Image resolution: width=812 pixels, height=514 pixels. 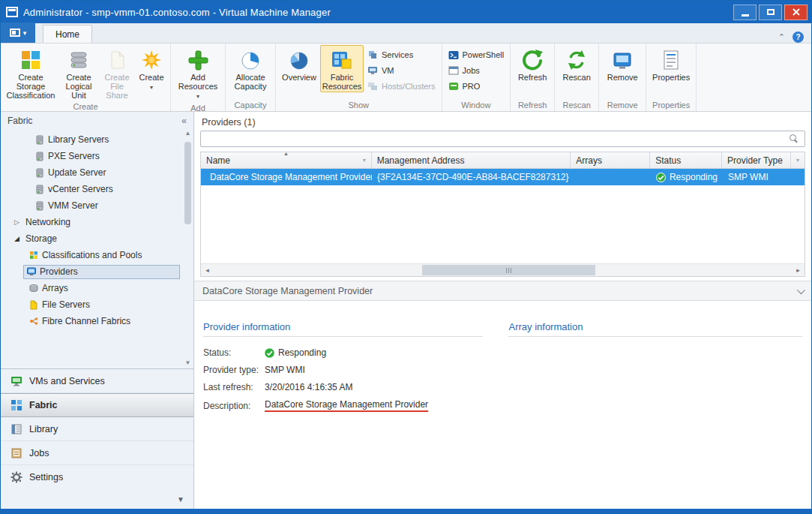 What do you see at coordinates (771, 12) in the screenshot?
I see `maximize-button` at bounding box center [771, 12].